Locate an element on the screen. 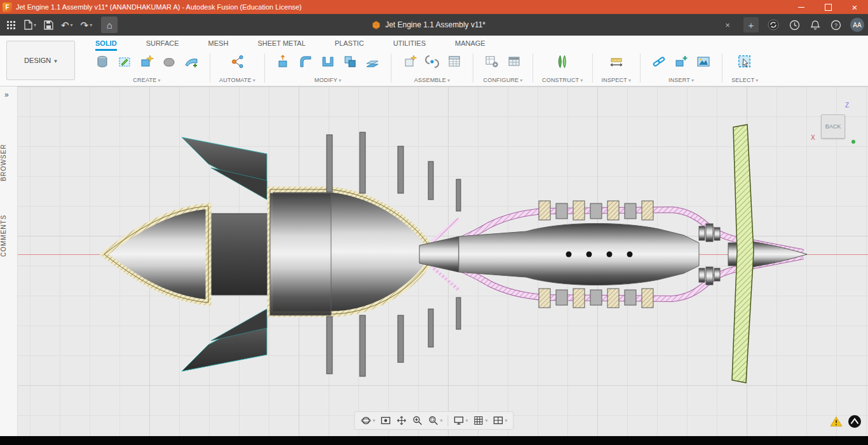  patch-icon is located at coordinates (191, 62).